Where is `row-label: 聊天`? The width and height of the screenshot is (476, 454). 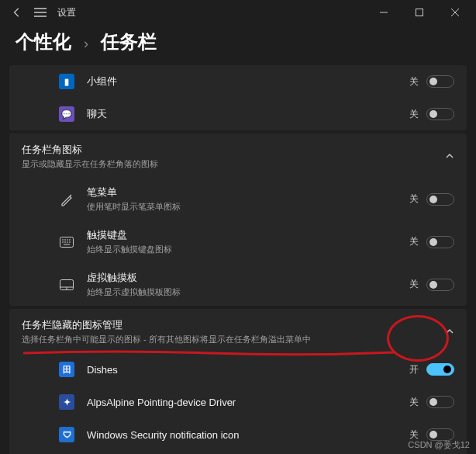
row-label: 聊天 is located at coordinates (248, 114).